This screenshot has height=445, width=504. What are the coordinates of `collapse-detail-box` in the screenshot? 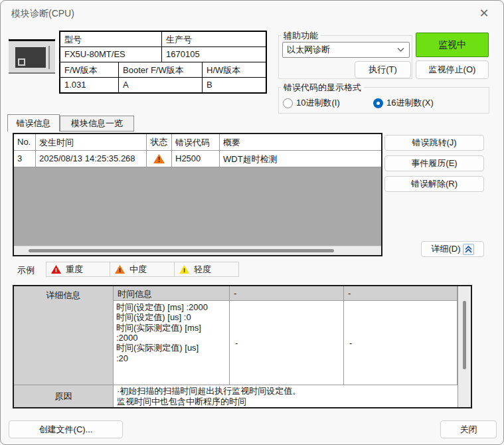 It's located at (469, 250).